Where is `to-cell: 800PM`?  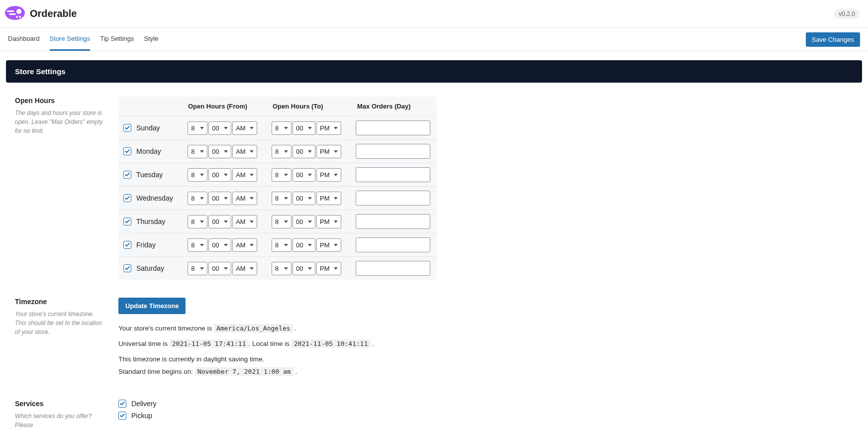 to-cell: 800PM is located at coordinates (313, 151).